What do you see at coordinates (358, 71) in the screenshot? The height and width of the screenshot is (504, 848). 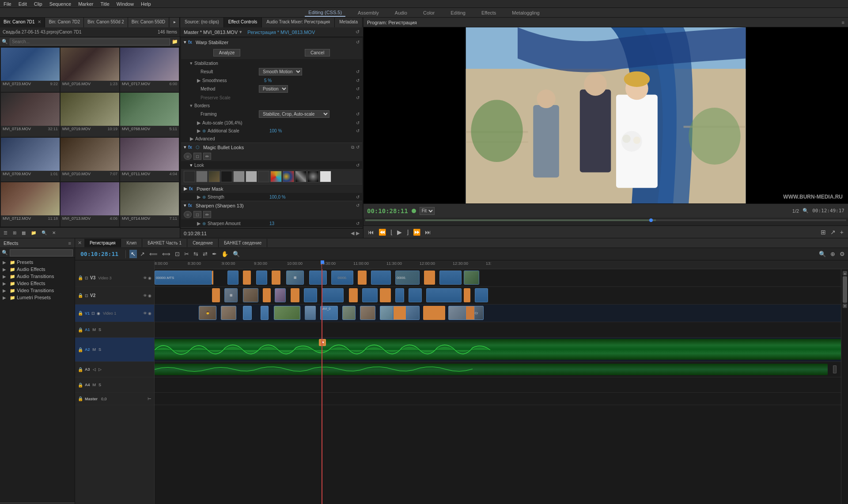 I see `result-reset-icon: ↺` at bounding box center [358, 71].